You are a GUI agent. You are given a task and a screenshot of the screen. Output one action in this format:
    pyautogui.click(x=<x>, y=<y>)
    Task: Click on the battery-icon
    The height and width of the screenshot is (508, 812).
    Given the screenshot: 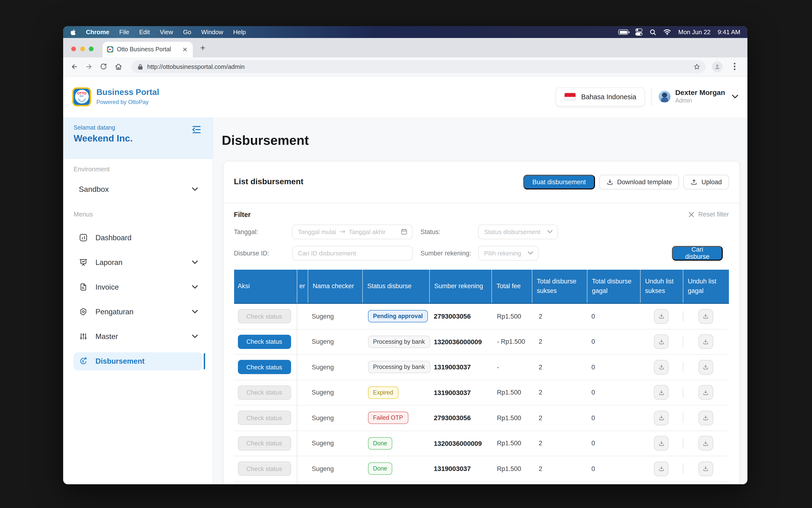 What is the action you would take?
    pyautogui.click(x=624, y=32)
    